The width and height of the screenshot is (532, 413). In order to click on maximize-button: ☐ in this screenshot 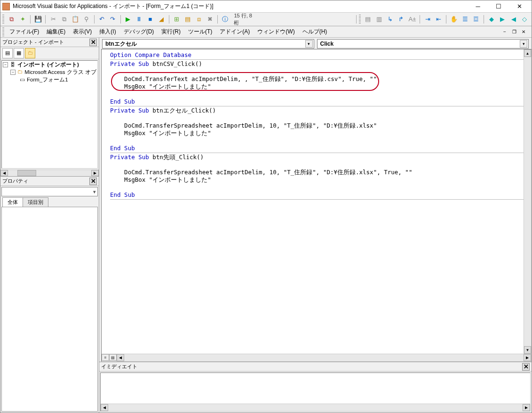, I will do `click(499, 7)`.